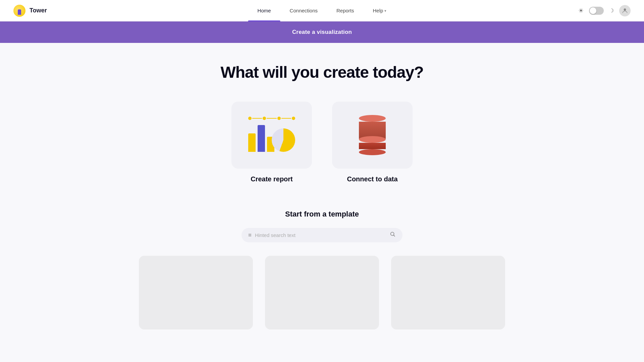  I want to click on connect-data-label: Connect to data, so click(372, 179).